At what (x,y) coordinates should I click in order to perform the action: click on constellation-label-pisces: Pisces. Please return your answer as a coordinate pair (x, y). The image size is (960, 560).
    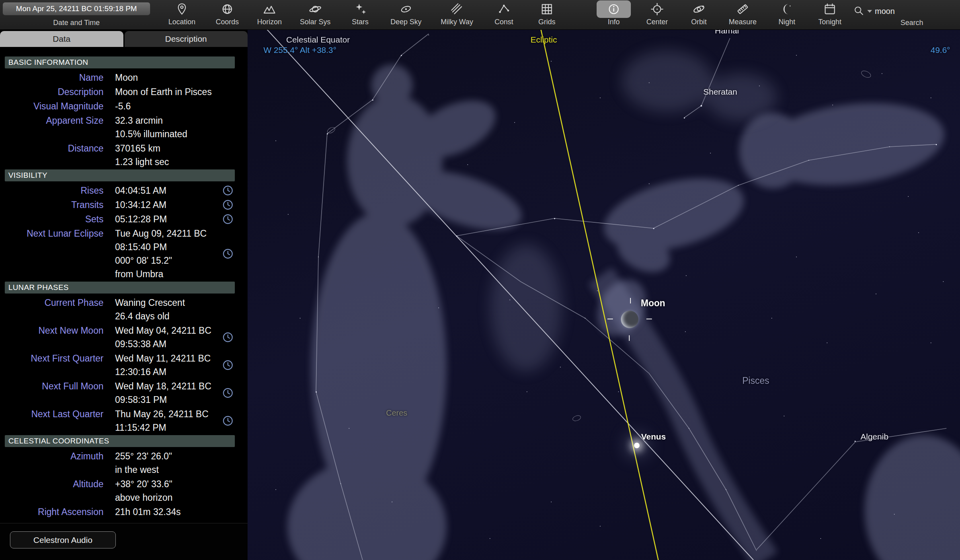
    Looking at the image, I should click on (756, 381).